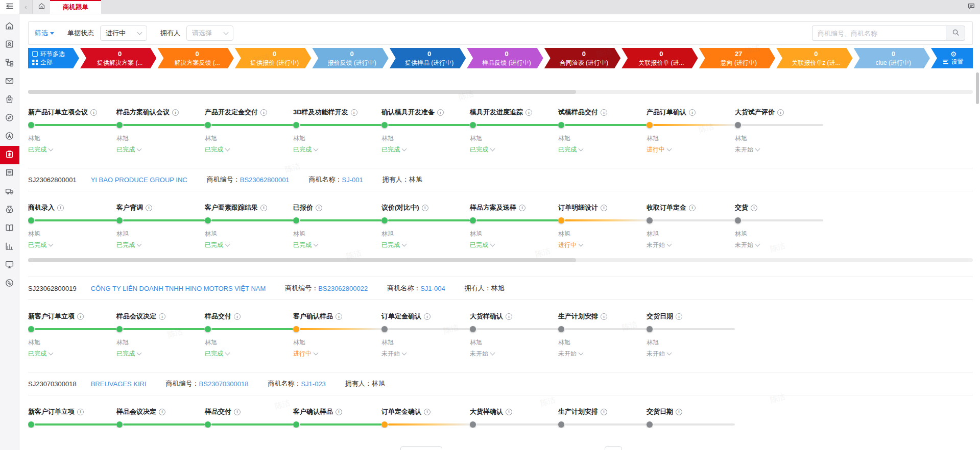  Describe the element at coordinates (35, 54) in the screenshot. I see `multiselect-checkbox` at that location.